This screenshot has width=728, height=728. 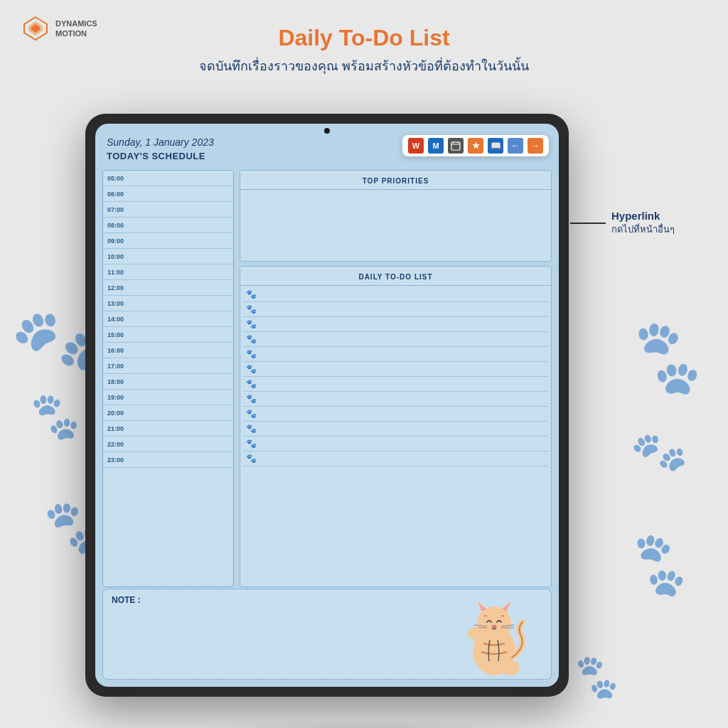 What do you see at coordinates (168, 319) in the screenshot?
I see `time-row: 14:00` at bounding box center [168, 319].